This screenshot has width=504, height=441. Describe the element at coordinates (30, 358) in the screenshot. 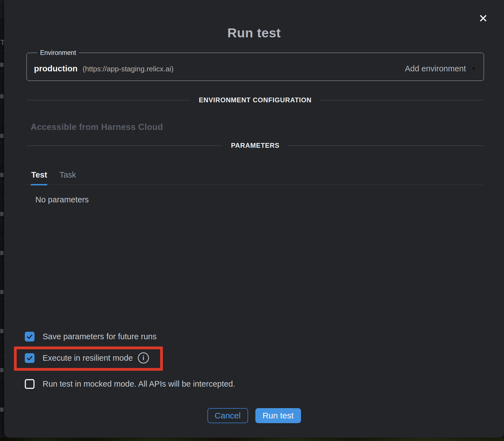

I see `checkbox-resilient-mode` at that location.